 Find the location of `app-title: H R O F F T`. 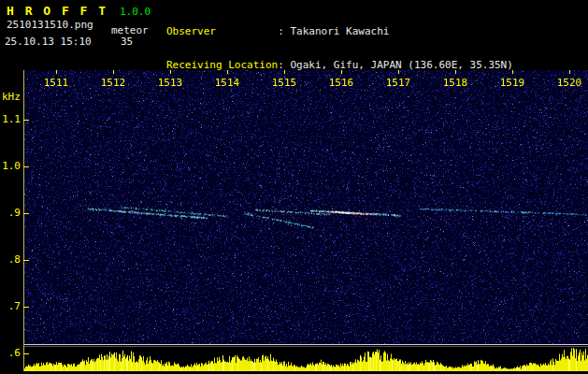

app-title: H R O F F T is located at coordinates (57, 11).